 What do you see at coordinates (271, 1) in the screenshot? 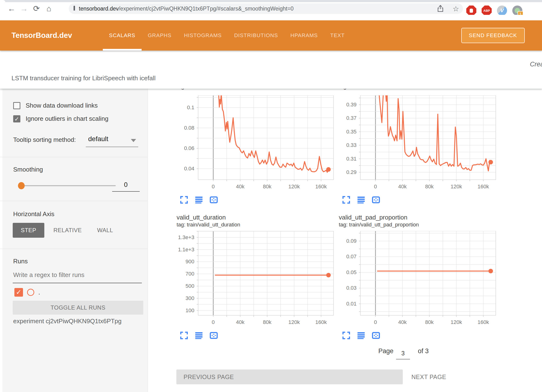
I see `browser-tab-strip` at bounding box center [271, 1].